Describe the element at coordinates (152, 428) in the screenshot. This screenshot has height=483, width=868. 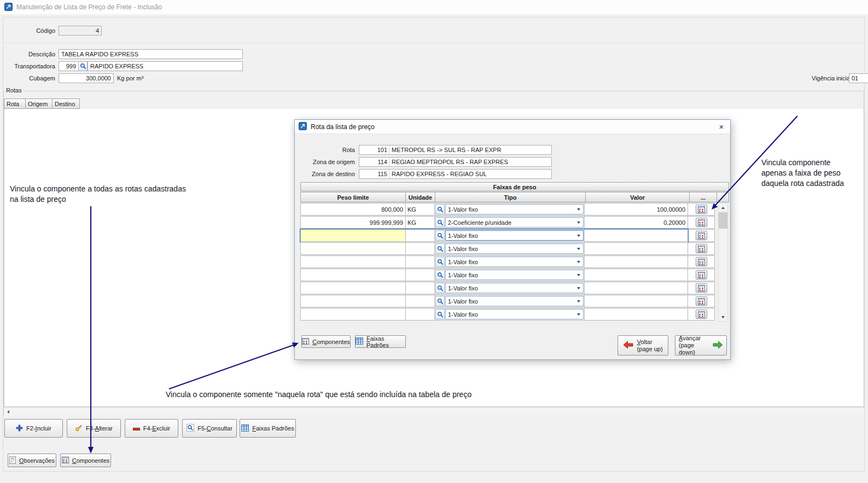
I see `f4-excluir-button: F4-Excluir` at that location.